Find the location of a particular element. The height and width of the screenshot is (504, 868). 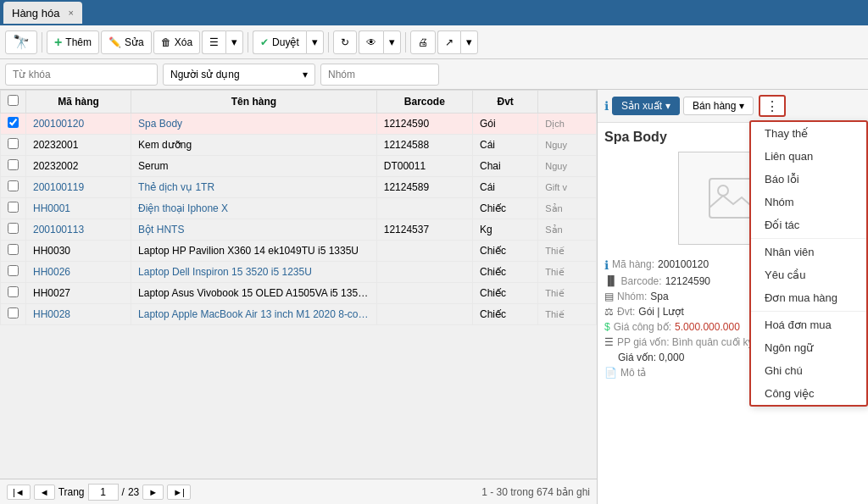

table-row: HH0030 Laptop HP Pavilion X360 14 ek1049… is located at coordinates (298, 251).